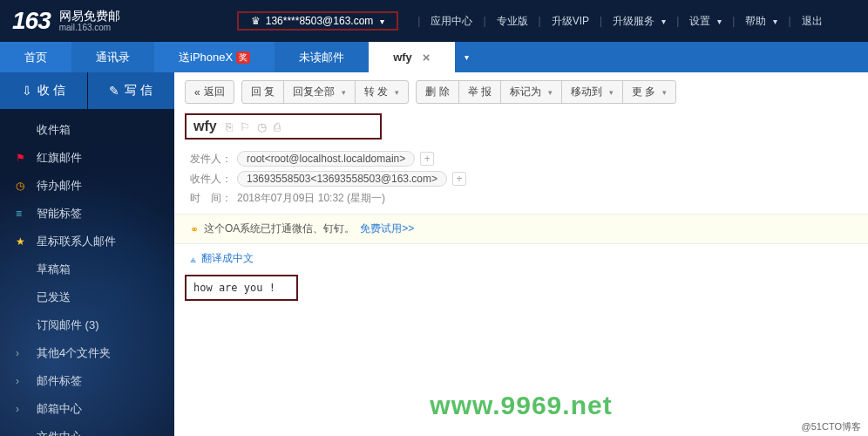 This screenshot has height=436, width=868. What do you see at coordinates (23, 158) in the screenshot?
I see `flag-icon: ⚑` at bounding box center [23, 158].